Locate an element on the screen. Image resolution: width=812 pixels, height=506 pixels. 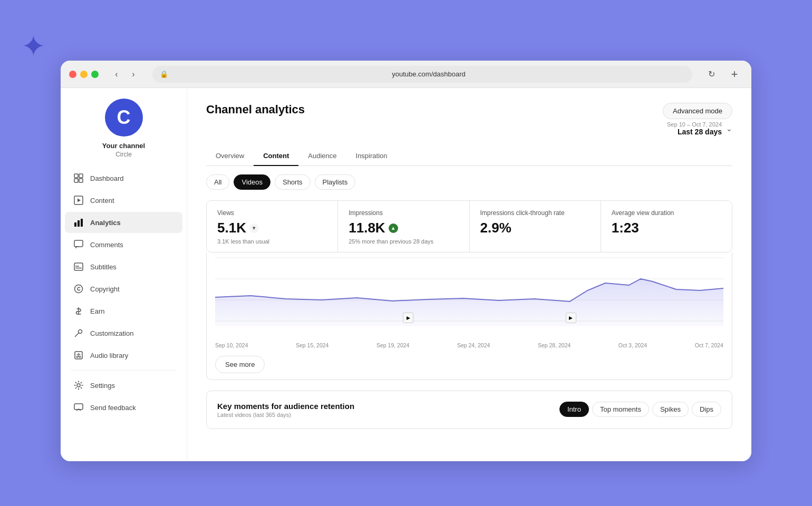
date-range-sub: Sep 10 – Oct 7, 2024 is located at coordinates (694, 124).